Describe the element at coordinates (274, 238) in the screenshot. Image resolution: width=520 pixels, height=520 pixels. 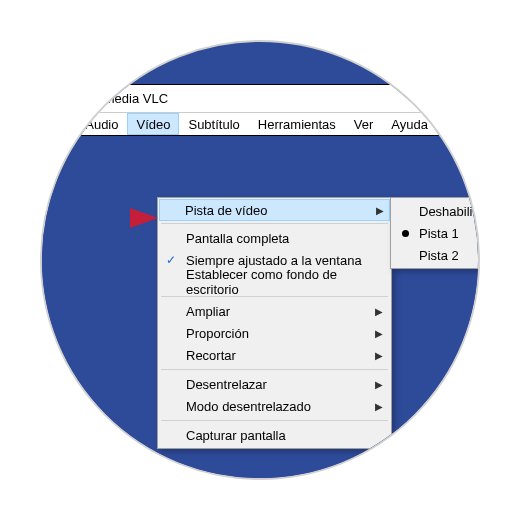
I see `menu-pantalla-completa: Pantalla completa` at that location.